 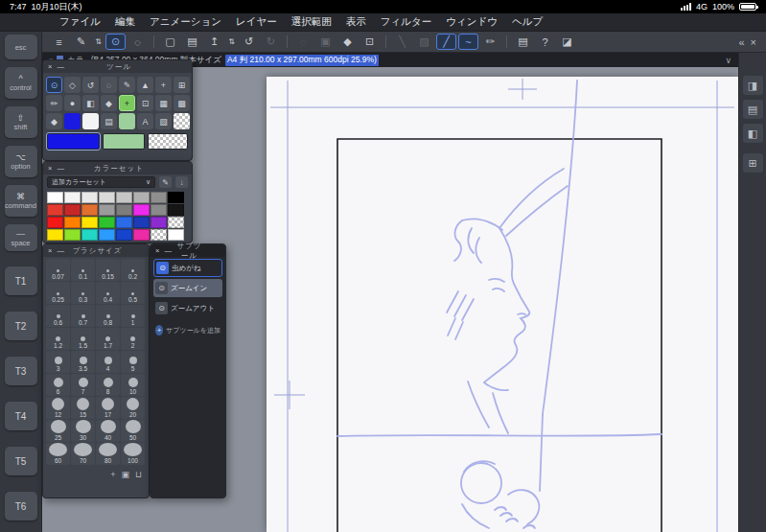 I want to click on edit-key-t2: T2, so click(x=21, y=326).